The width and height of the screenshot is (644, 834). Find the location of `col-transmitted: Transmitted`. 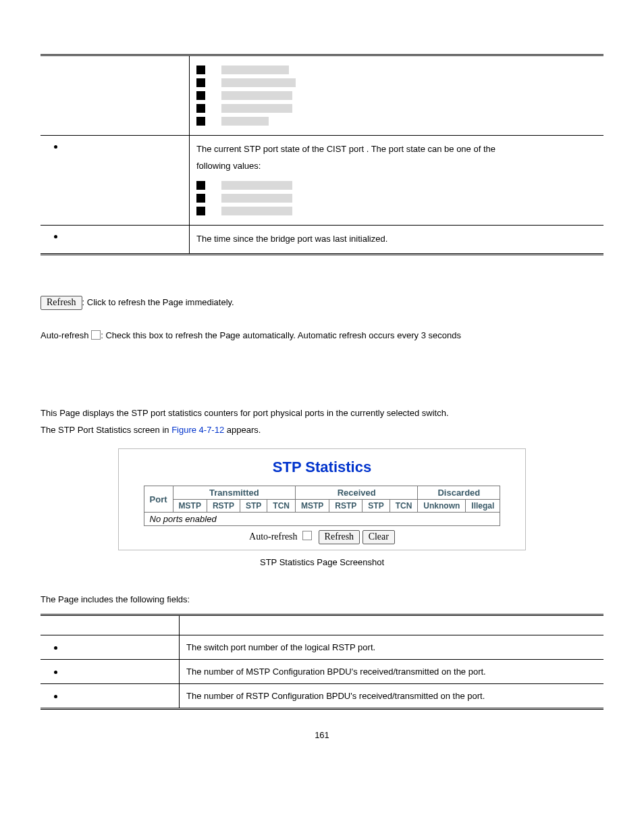

col-transmitted: Transmitted is located at coordinates (234, 493).